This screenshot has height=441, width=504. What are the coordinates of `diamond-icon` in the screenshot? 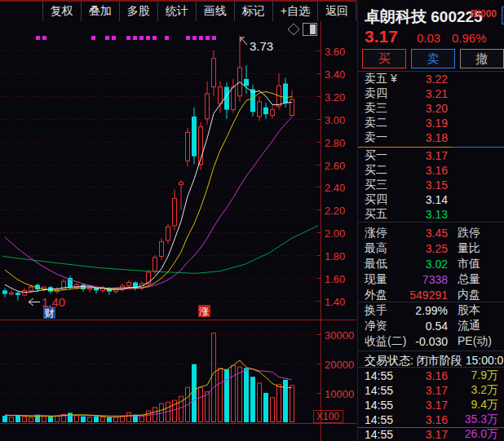 It's located at (294, 29).